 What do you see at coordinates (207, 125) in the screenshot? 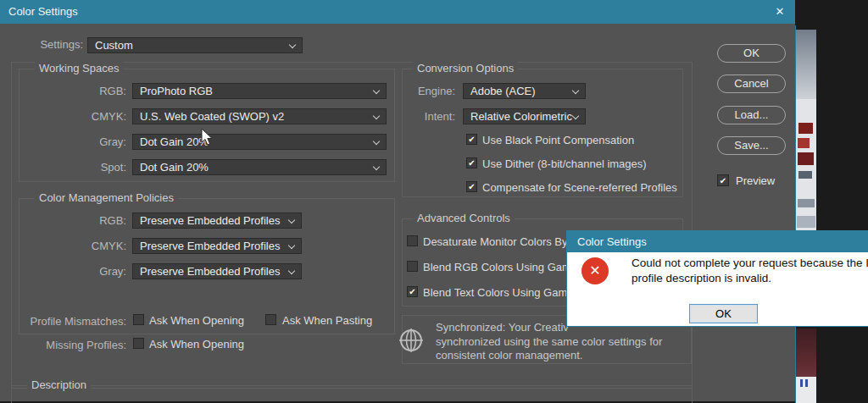
I see `working-spaces-group: Working Spaces RGB: ProPhoto RGB CMYK: U…` at bounding box center [207, 125].